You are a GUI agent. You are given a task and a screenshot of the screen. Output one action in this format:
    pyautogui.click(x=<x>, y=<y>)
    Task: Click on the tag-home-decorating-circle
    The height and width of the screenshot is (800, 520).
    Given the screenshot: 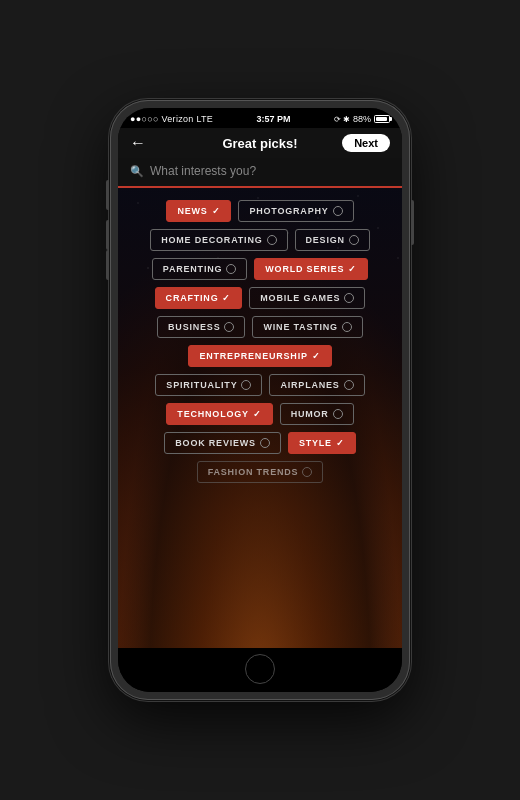 What is the action you would take?
    pyautogui.click(x=272, y=240)
    